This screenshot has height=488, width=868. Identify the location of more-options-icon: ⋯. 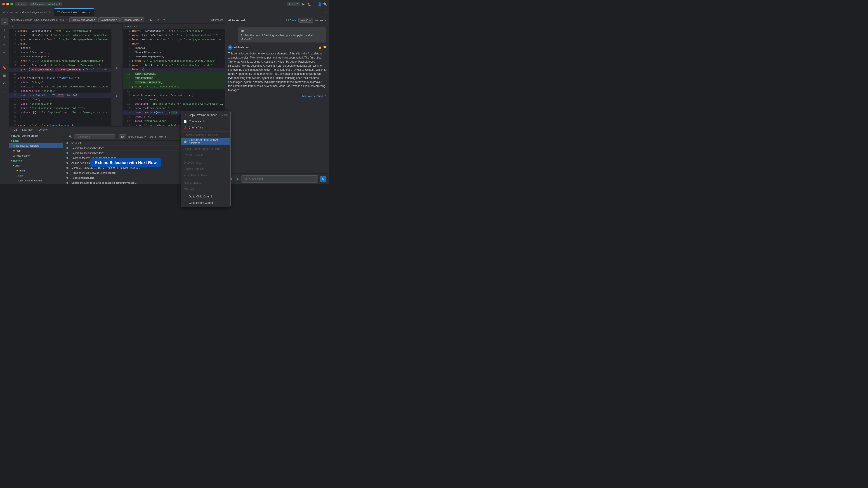
(314, 4).